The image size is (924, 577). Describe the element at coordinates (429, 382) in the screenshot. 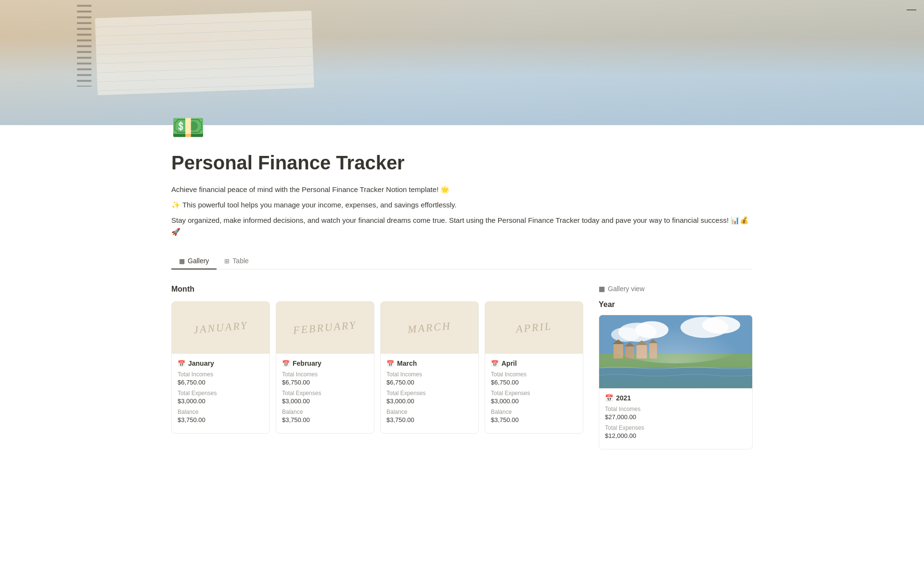

I see `mar-incomes-value: $6,750.00` at that location.